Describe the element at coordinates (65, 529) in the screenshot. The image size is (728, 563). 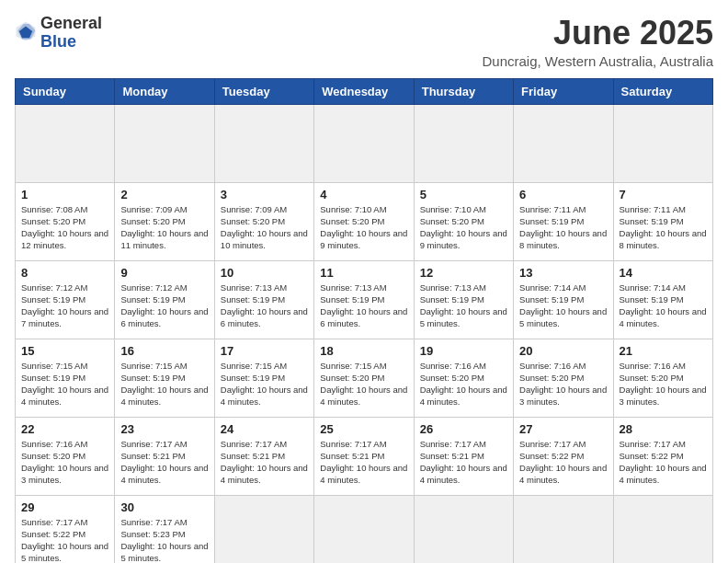
I see `calendar-cell-5-0: 29Sunrise: 7:17 AMSunset: 5:22 PMDayligh…` at that location.